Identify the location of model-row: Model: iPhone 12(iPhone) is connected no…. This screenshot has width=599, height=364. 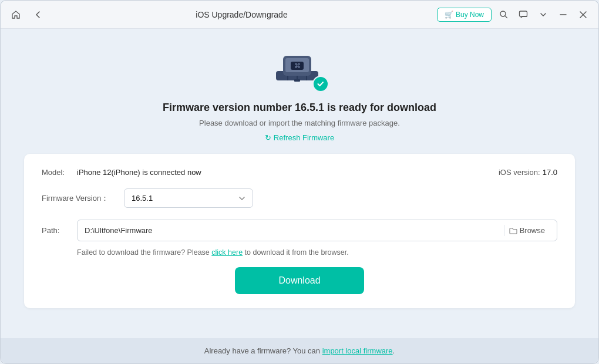
(300, 173).